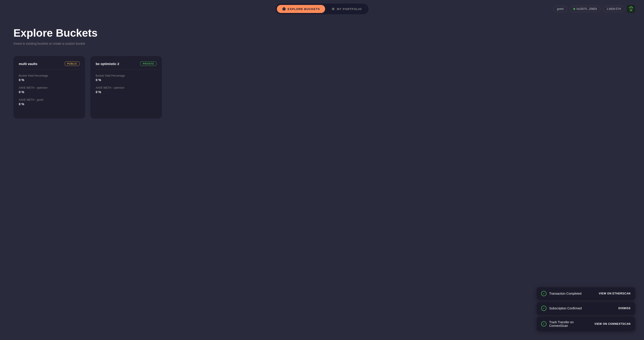  Describe the element at coordinates (126, 87) in the screenshot. I see `card-be-optimistic-2: be optimistic 2 PRIVATE Bucket Yield Per…` at that location.